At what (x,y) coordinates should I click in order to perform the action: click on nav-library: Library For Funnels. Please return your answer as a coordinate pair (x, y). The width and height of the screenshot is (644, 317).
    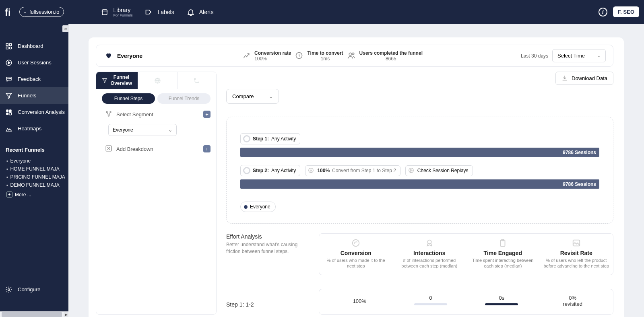
    Looking at the image, I should click on (116, 12).